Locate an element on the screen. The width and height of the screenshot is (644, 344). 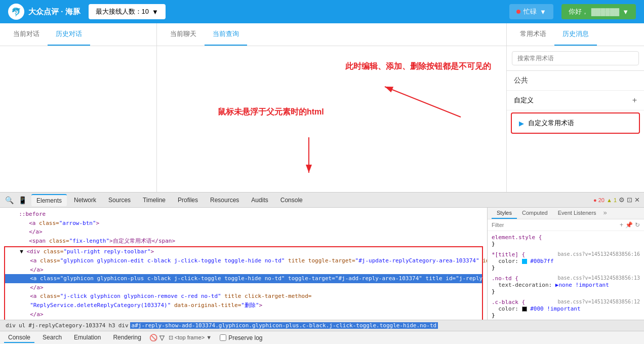
error-badge: ● 20 is located at coordinates (599, 200).